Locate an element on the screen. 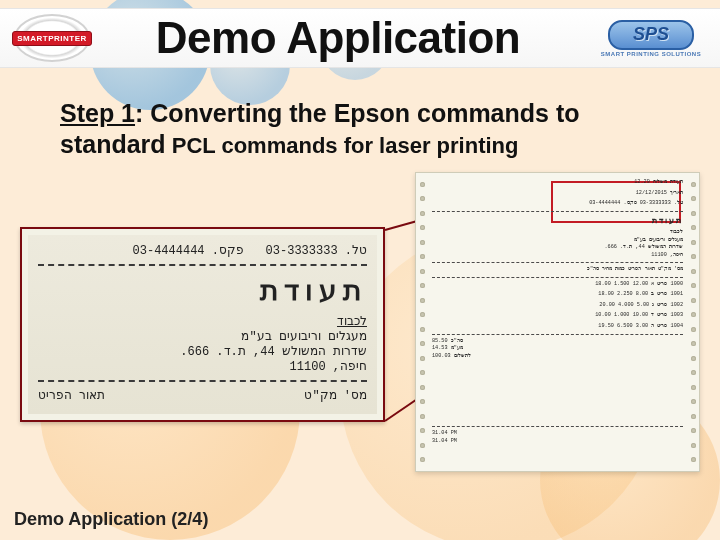  zoom-city-zip: חיפה, 11100 is located at coordinates (202, 366).